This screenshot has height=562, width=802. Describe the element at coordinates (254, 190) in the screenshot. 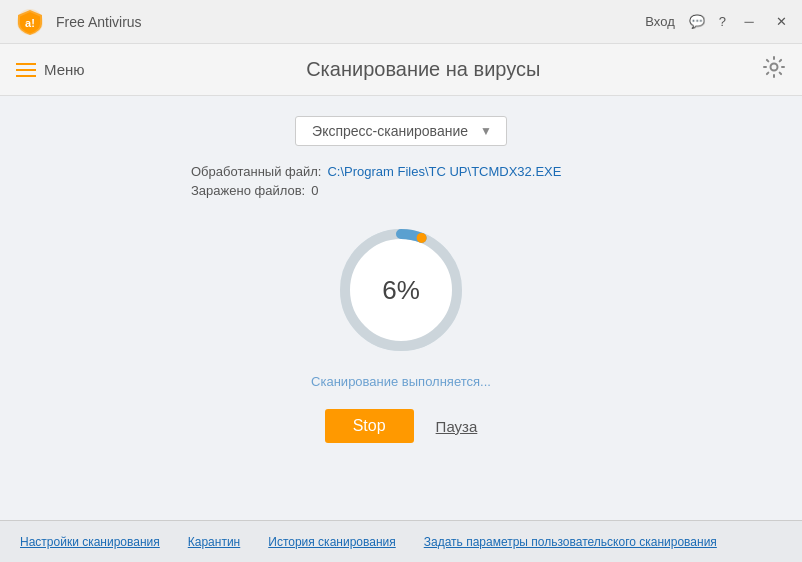

I see `infected-files-row: Заражено файлов: 0` at that location.